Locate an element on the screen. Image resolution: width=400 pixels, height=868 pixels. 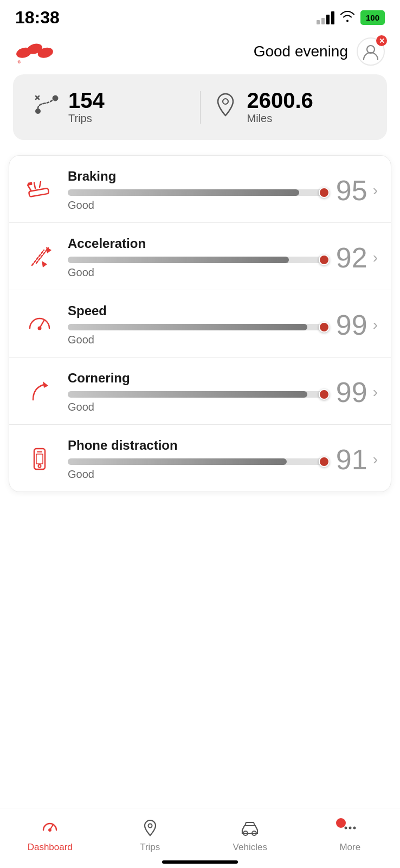
braking-icon is located at coordinates (40, 190).